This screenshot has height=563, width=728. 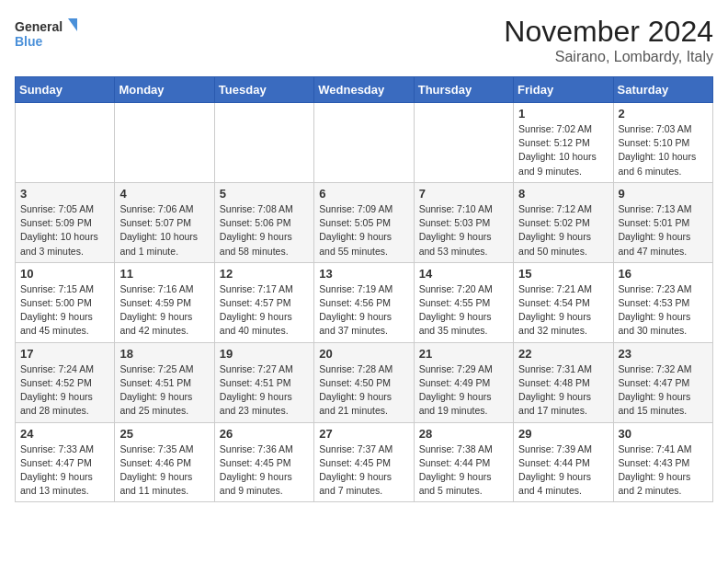 I want to click on calendar-cell: 23Sunrise: 7:32 AM Sunset: 4:47 PM Dayli…, so click(x=663, y=383).